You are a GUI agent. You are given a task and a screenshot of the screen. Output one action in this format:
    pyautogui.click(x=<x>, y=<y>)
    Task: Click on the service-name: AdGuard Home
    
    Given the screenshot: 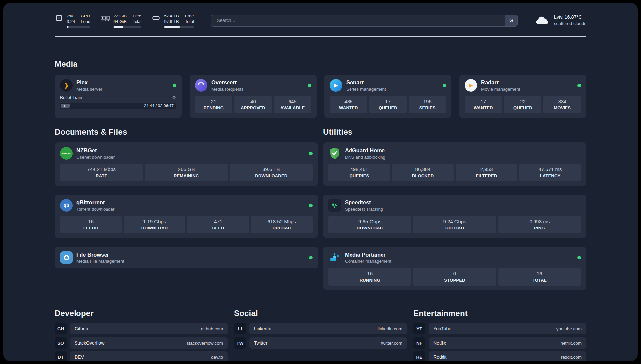 What is the action you would take?
    pyautogui.click(x=365, y=150)
    